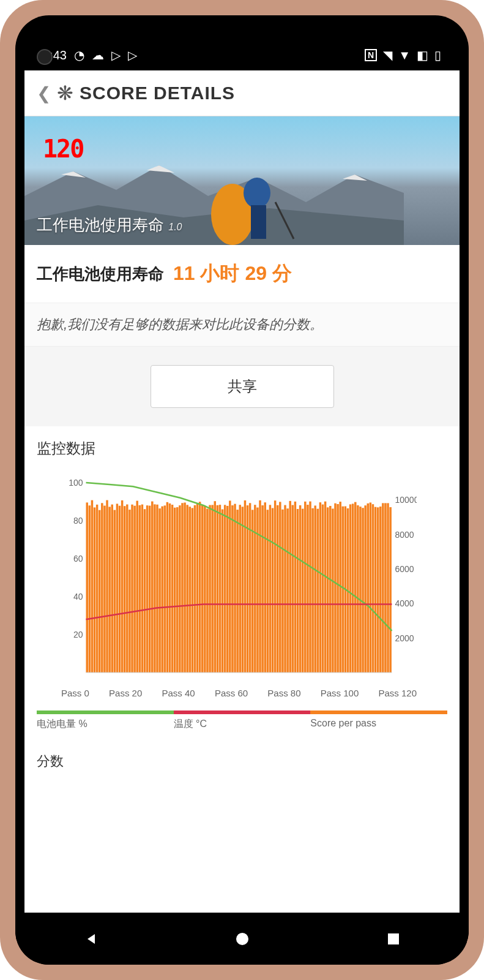  What do you see at coordinates (379, 720) in the screenshot?
I see `legend-item: Score per pass` at bounding box center [379, 720].